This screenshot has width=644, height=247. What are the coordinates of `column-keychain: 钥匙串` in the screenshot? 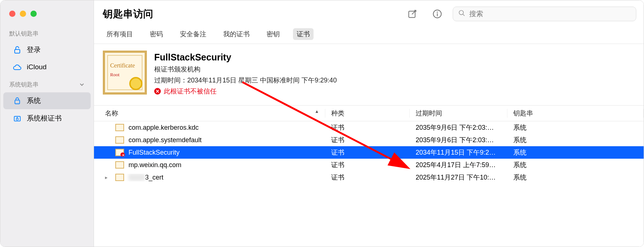 It's located at (576, 113).